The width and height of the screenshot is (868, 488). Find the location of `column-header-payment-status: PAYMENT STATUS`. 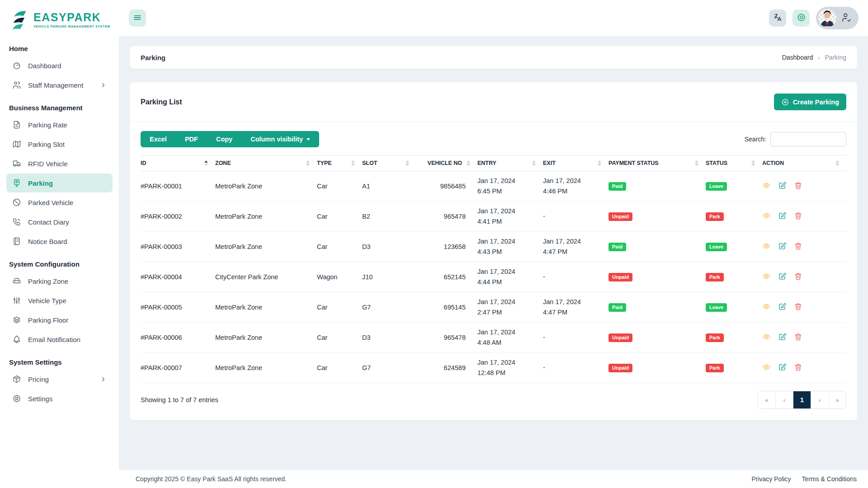

column-header-payment-status: PAYMENT STATUS is located at coordinates (657, 164).